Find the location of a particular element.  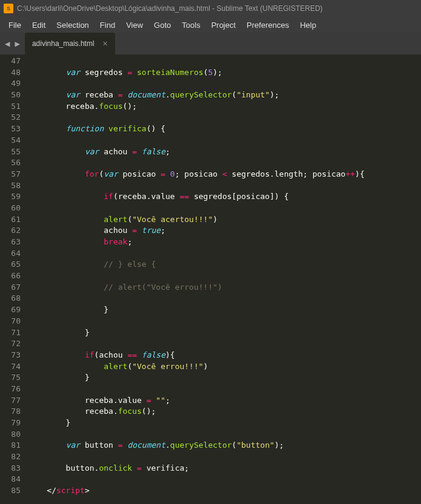

line-number: 66 is located at coordinates (10, 276).